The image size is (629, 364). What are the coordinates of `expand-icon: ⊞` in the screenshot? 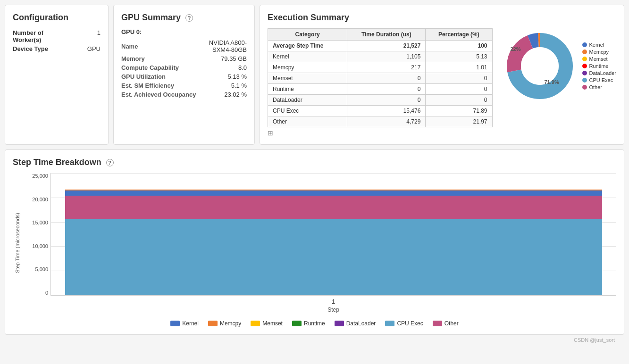 It's located at (270, 133).